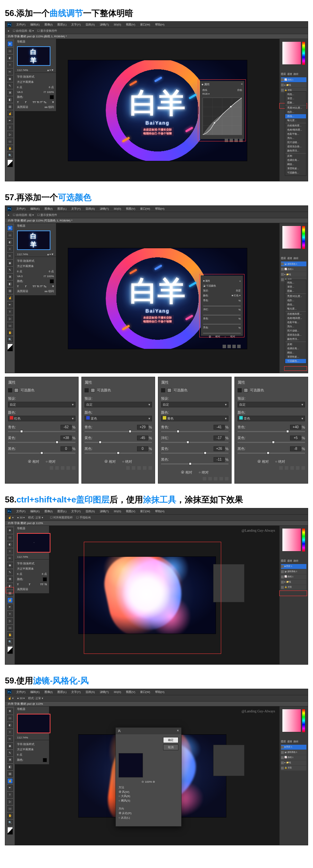  I want to click on ctx-pattern: 图案..., so click(296, 103).